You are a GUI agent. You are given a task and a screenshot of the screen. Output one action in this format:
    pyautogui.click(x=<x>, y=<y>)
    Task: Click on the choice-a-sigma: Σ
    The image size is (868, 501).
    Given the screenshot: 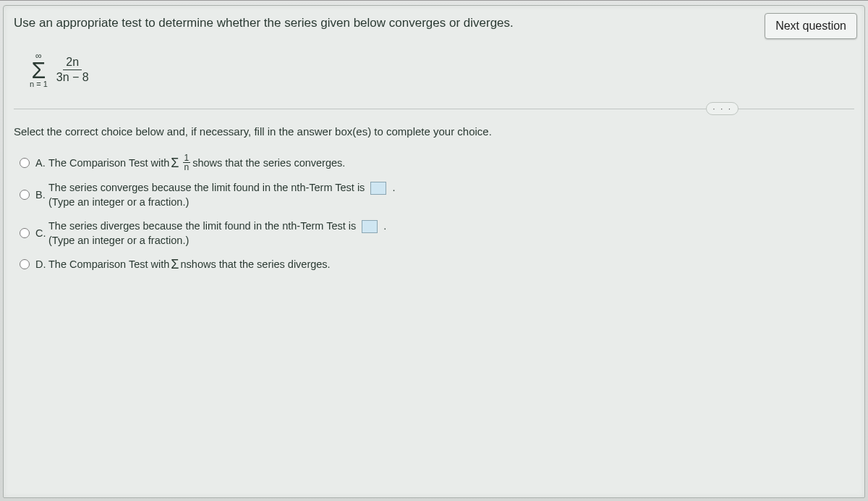 What is the action you would take?
    pyautogui.click(x=175, y=164)
    